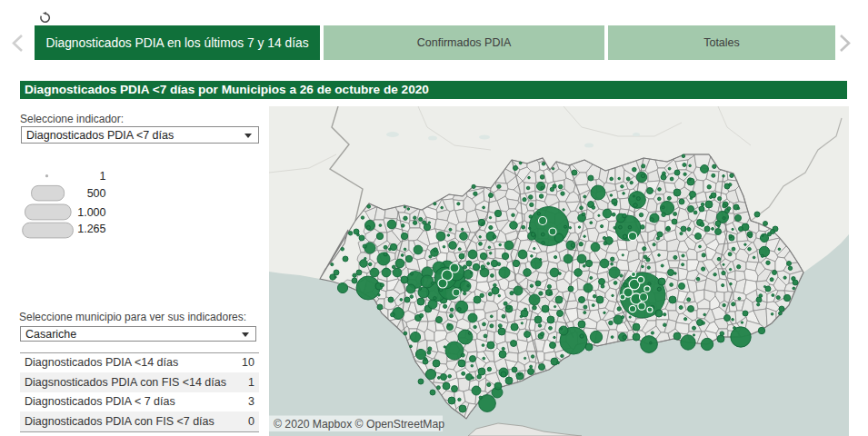  I want to click on svg-text: 1.000, so click(91, 213).